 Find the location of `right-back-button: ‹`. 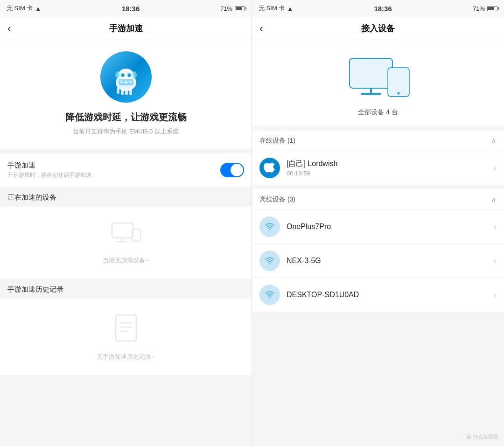

right-back-button: ‹ is located at coordinates (261, 28).